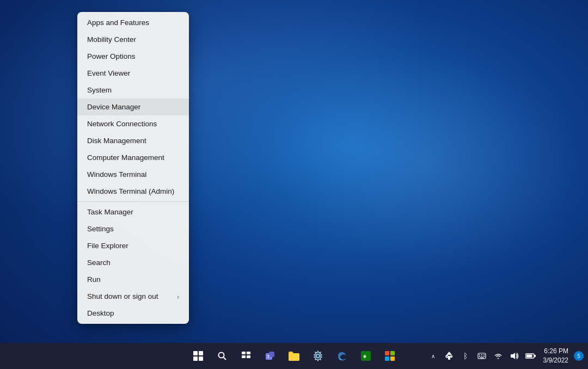 The height and width of the screenshot is (369, 588). What do you see at coordinates (117, 140) in the screenshot?
I see `menu-item-label: Disk Management` at bounding box center [117, 140].